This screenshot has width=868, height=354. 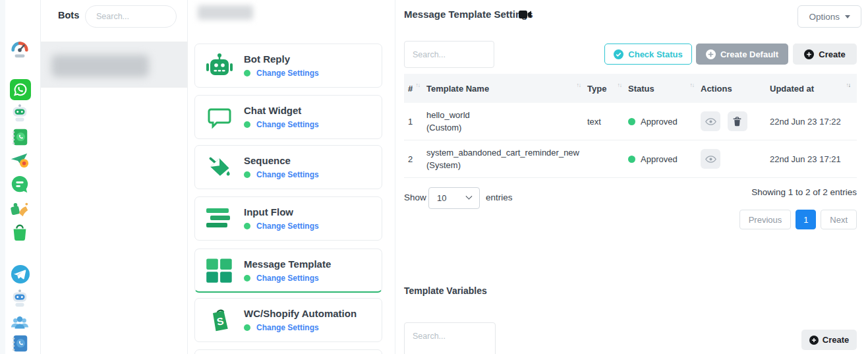 I want to click on card-title: Chat Widget, so click(x=281, y=111).